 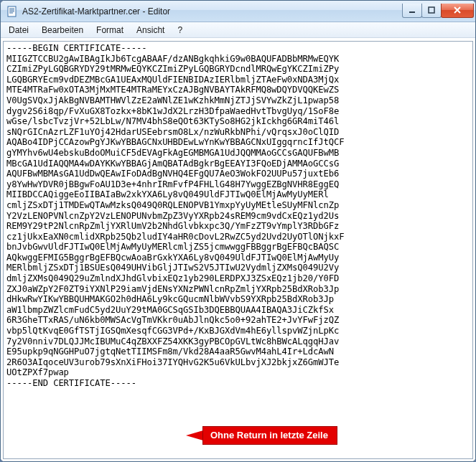 What do you see at coordinates (110, 30) in the screenshot?
I see `menu-format: Format` at bounding box center [110, 30].